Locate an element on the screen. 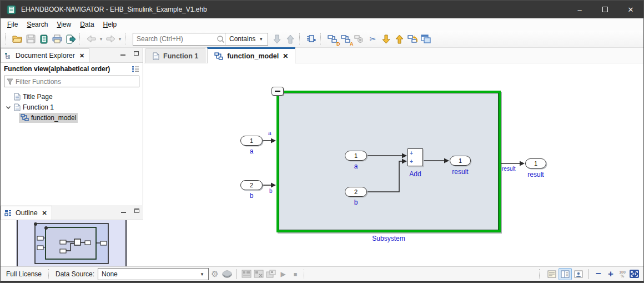 The image size is (644, 283). print-button is located at coordinates (57, 39).